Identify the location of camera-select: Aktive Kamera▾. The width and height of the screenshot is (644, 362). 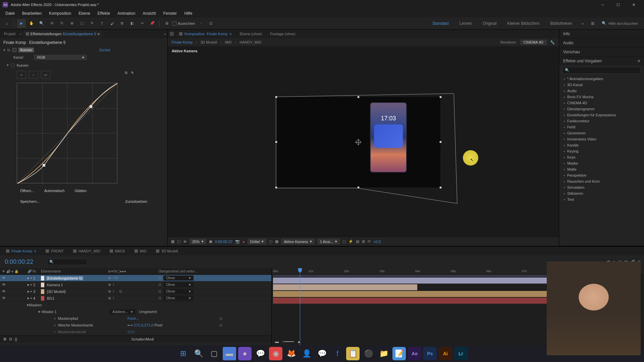
(298, 241).